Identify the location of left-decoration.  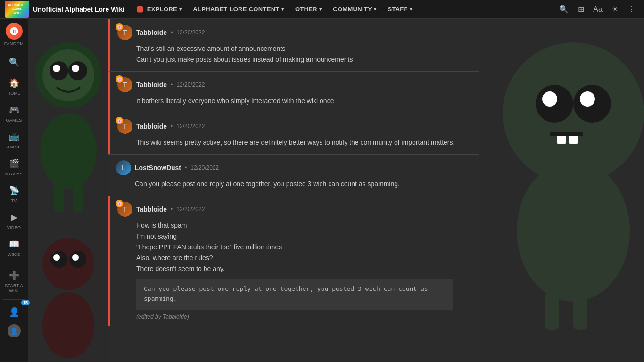
(68, 190).